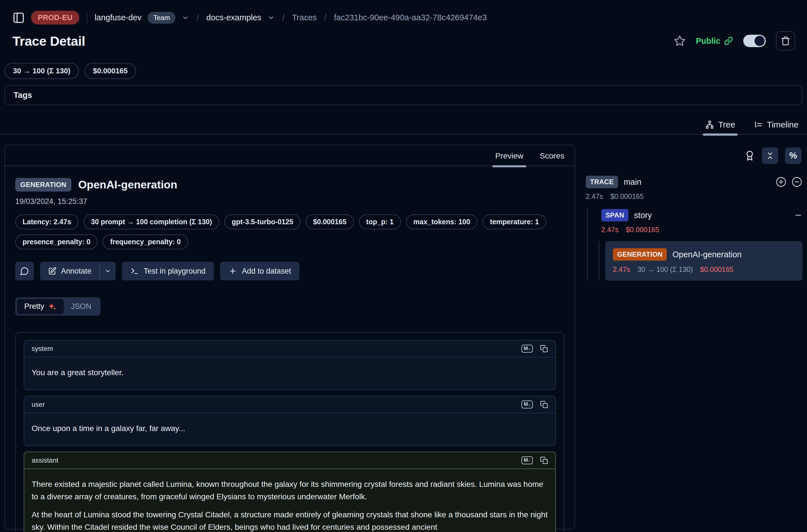 The height and width of the screenshot is (532, 807). Describe the element at coordinates (509, 156) in the screenshot. I see `tab-preview: Preview` at that location.